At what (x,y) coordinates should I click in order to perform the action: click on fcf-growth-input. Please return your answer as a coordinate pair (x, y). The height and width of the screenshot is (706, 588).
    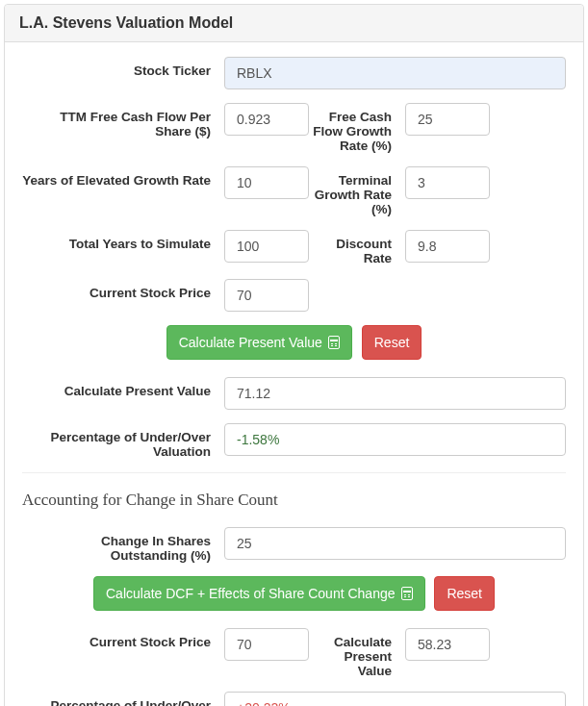
    Looking at the image, I should click on (447, 119).